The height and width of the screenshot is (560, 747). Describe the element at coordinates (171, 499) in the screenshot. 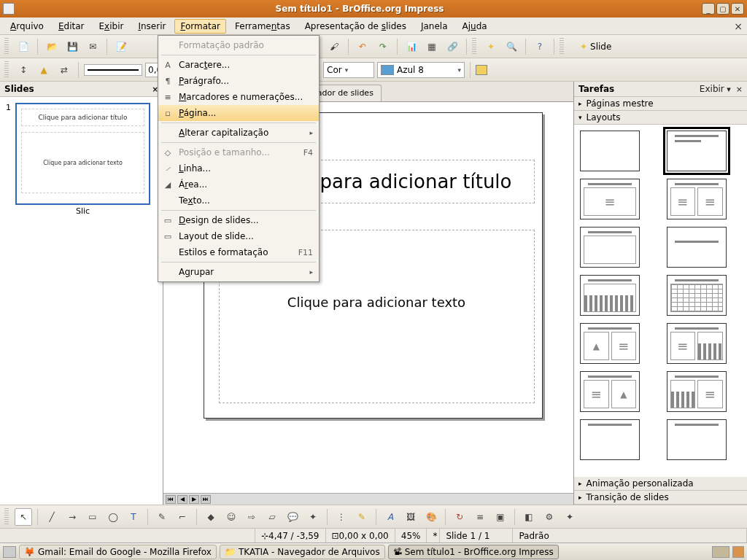

I see `first-slide-button: ⏮` at that location.